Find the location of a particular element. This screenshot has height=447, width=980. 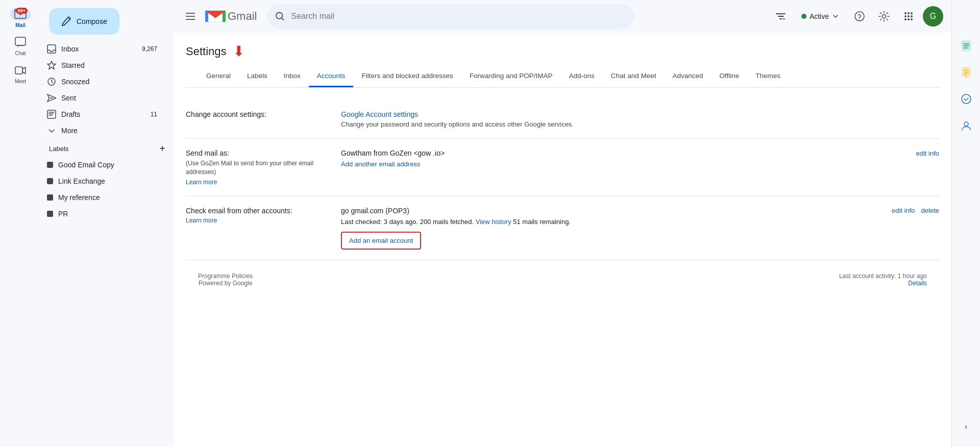

hamburger-icon is located at coordinates (190, 16).